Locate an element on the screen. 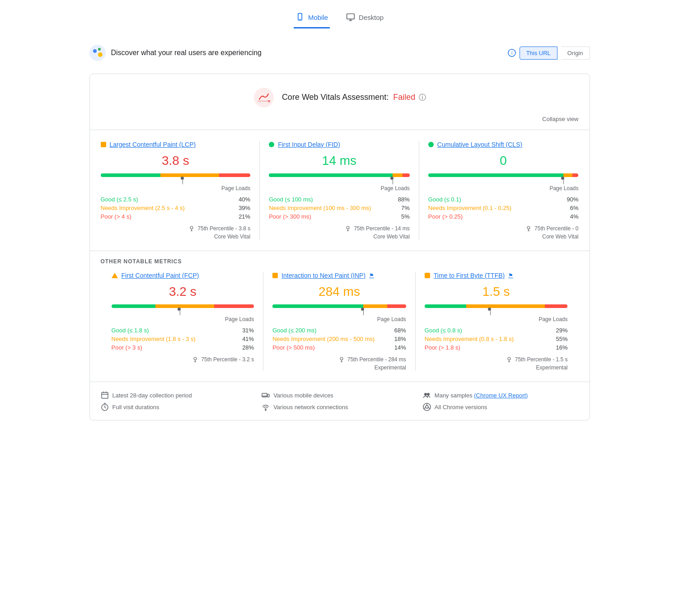 This screenshot has width=679, height=616. metric-good-row-inp: Good (≤ 200 ms)68% is located at coordinates (339, 331).